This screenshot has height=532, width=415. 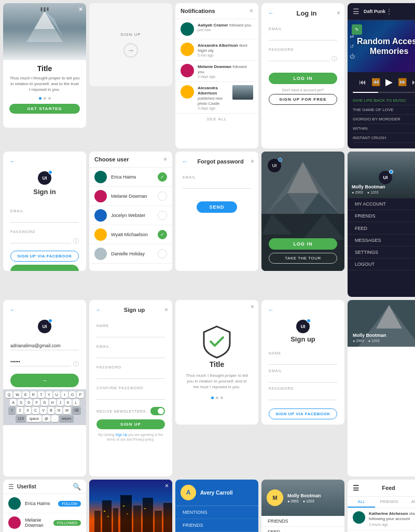 What do you see at coordinates (381, 389) in the screenshot?
I see `profile-nav-photo: PHOTO` at bounding box center [381, 389].